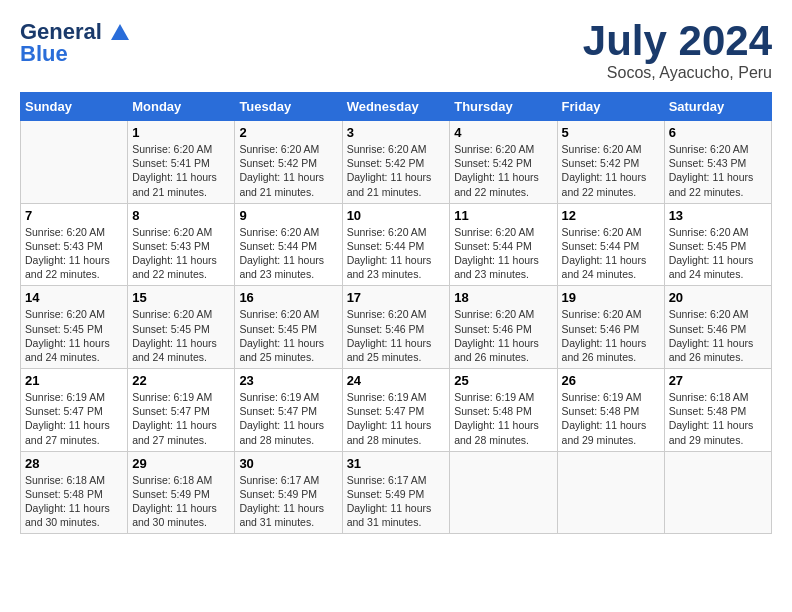 The width and height of the screenshot is (792, 612). Describe the element at coordinates (182, 328) in the screenshot. I see `day-cell: 15Sunrise: 6:20 AM Sunset: 5:45 PM Dayli…` at that location.